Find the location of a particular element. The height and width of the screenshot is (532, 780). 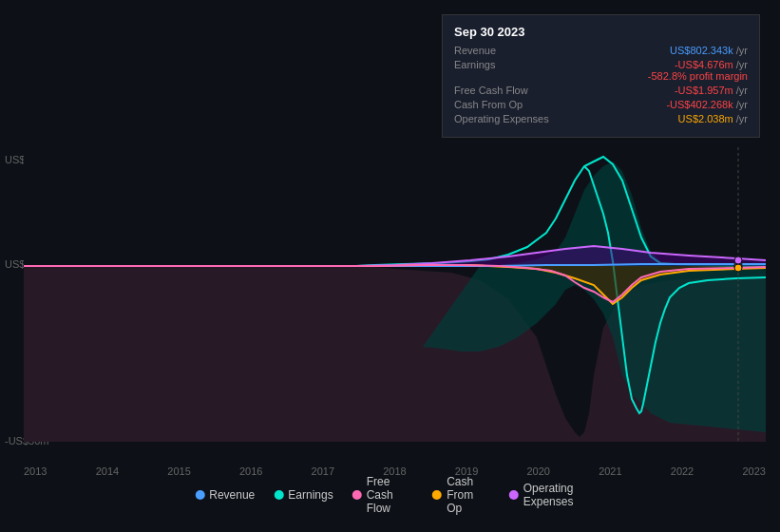

legend-label-earnings: Earnings is located at coordinates (310, 495).